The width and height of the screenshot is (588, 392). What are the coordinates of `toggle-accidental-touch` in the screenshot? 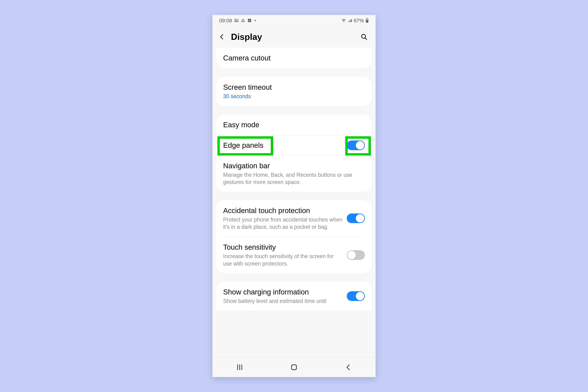 It's located at (356, 218).